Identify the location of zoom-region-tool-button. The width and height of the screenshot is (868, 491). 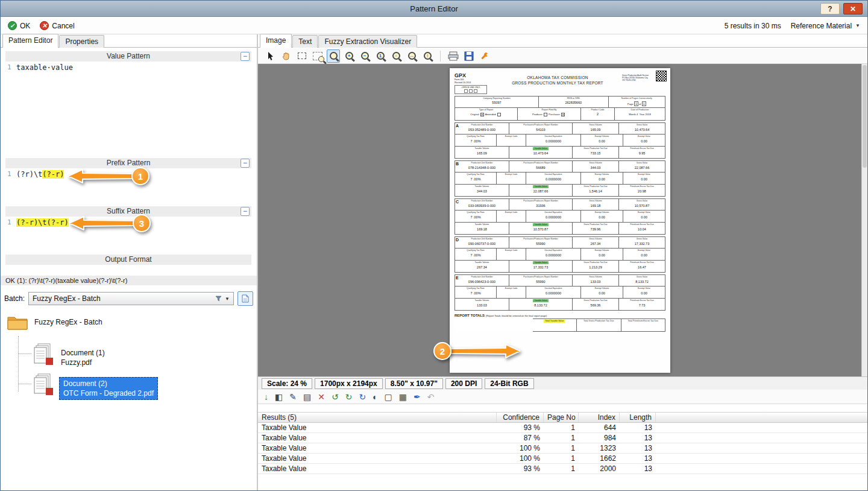
(318, 56).